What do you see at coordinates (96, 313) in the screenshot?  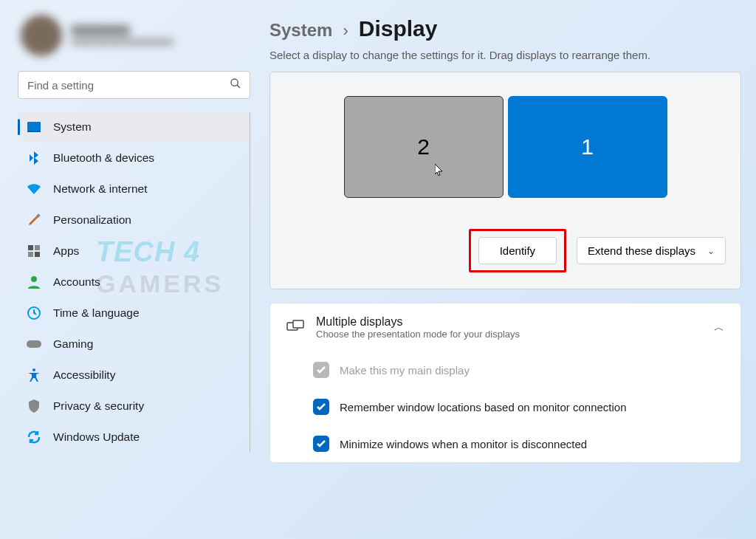 I see `nav-label: Time & language` at bounding box center [96, 313].